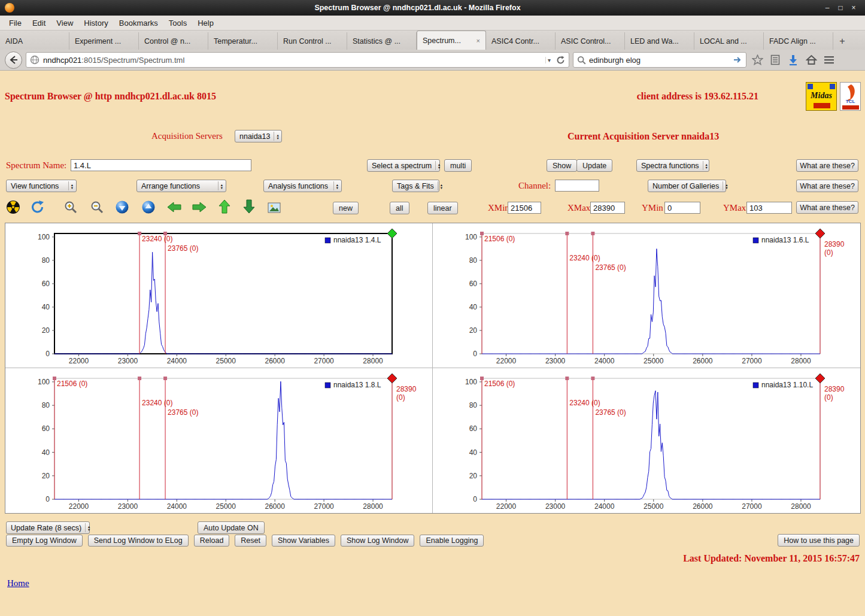 This screenshot has width=865, height=616. Describe the element at coordinates (48, 528) in the screenshot. I see `update-rate-dropdown: Update Rate (8 secs) ▴▾` at that location.